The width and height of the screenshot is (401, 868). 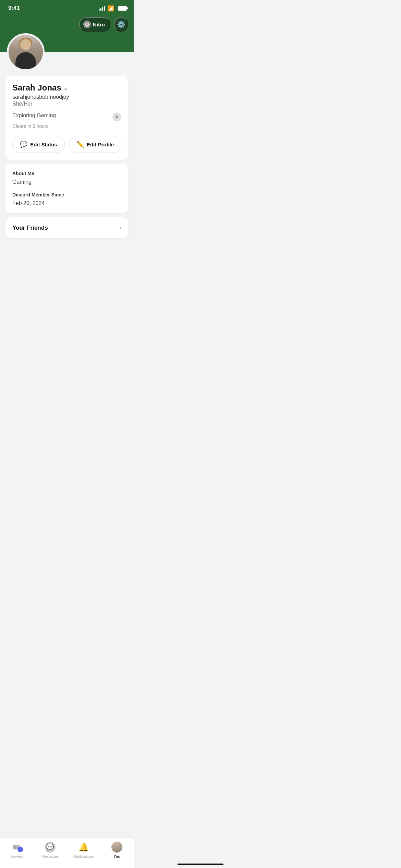 What do you see at coordinates (95, 144) in the screenshot?
I see `edit-profile-button: ✏️ Edit Profile` at bounding box center [95, 144].